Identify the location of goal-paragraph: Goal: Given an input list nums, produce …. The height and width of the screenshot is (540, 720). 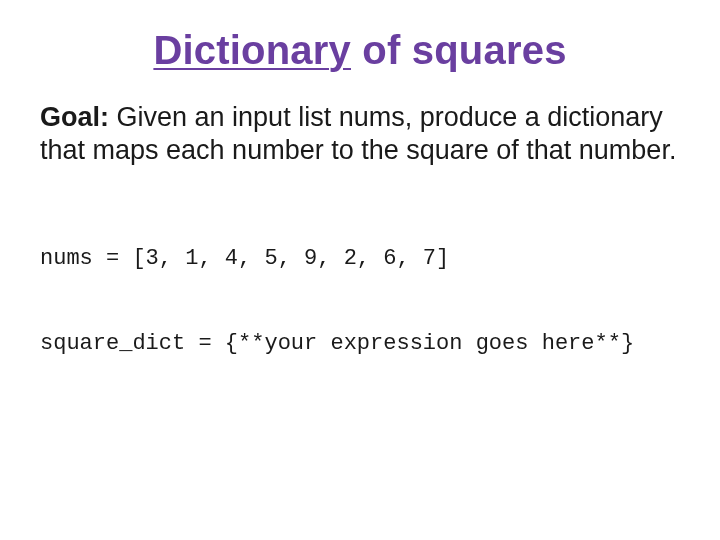
(360, 134).